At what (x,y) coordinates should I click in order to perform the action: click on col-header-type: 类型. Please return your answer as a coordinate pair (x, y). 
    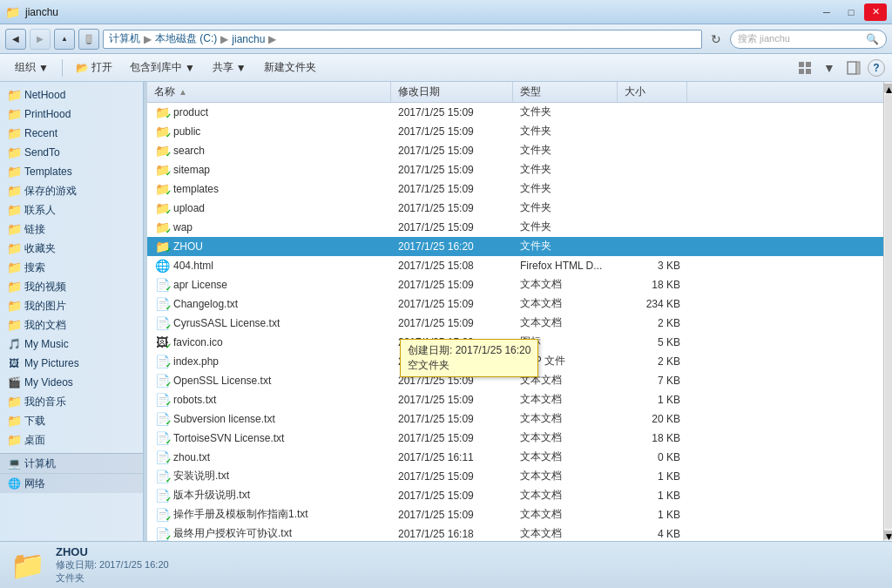
    Looking at the image, I should click on (565, 92).